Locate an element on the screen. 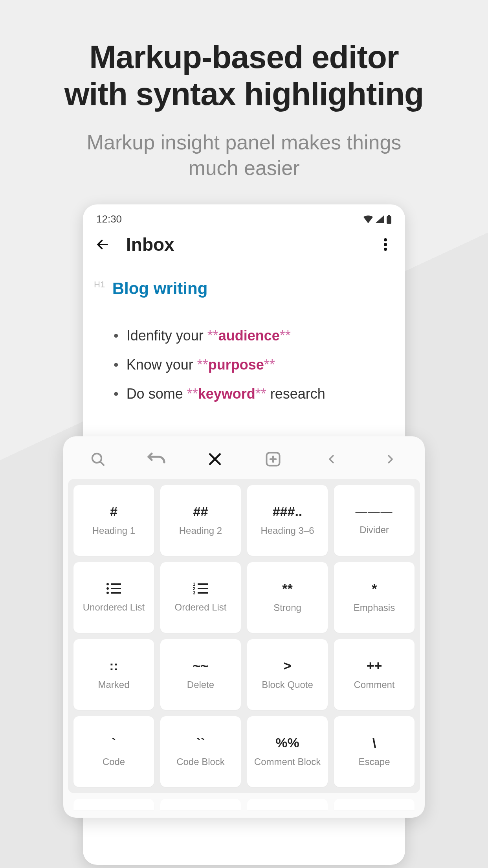  cell-strong: **Strong is located at coordinates (288, 598).